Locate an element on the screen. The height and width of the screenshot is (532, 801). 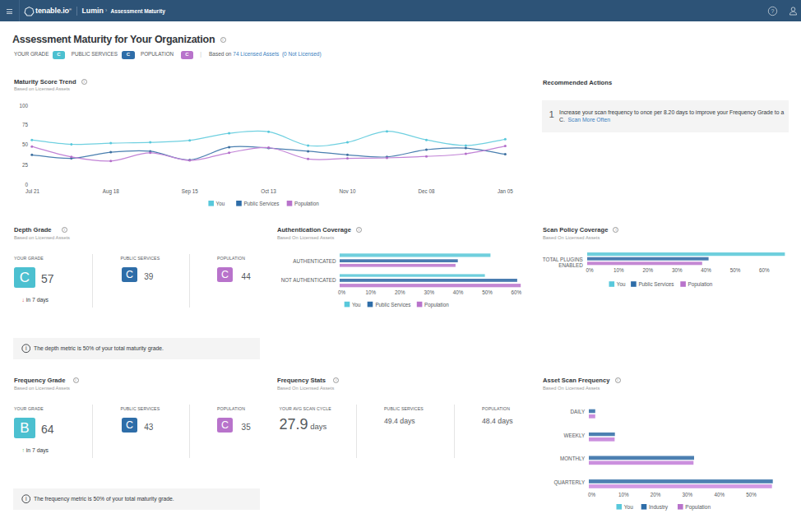
svg-text: Oct 13 is located at coordinates (268, 191).